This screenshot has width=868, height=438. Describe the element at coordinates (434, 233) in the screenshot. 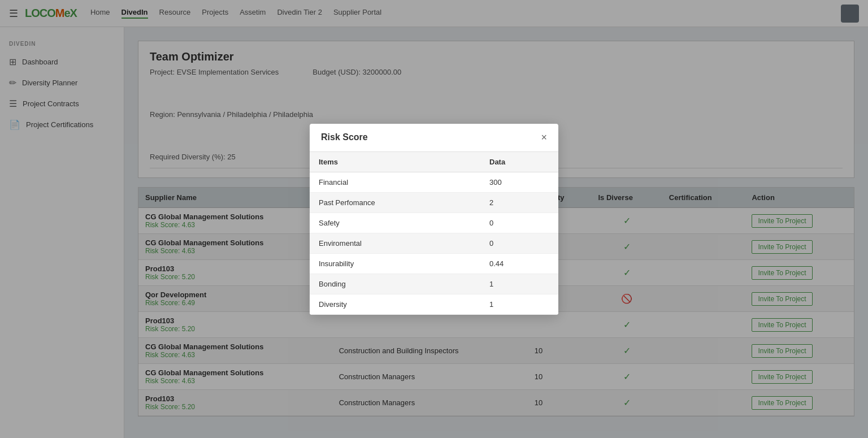

I see `modal-body: Items Data Financial 300 Past Perfomance…` at that location.